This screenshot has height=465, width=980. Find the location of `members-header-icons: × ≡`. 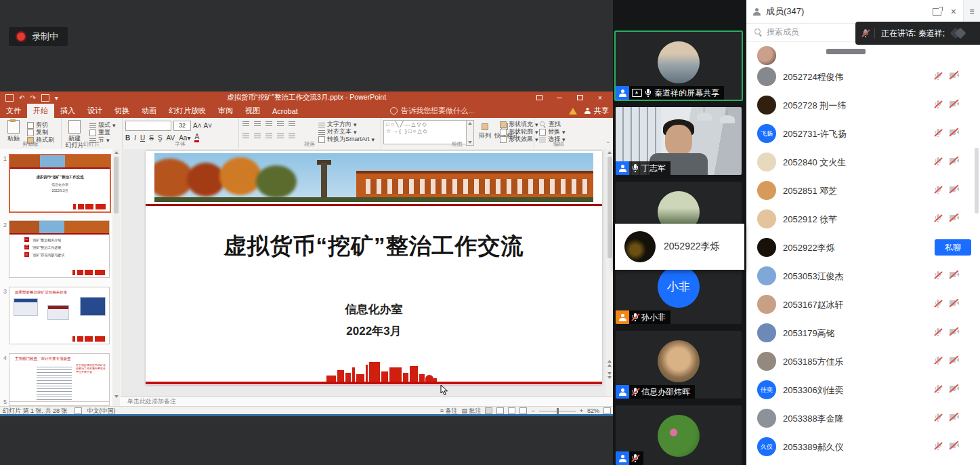

members-header-icons: × ≡ is located at coordinates (956, 12).